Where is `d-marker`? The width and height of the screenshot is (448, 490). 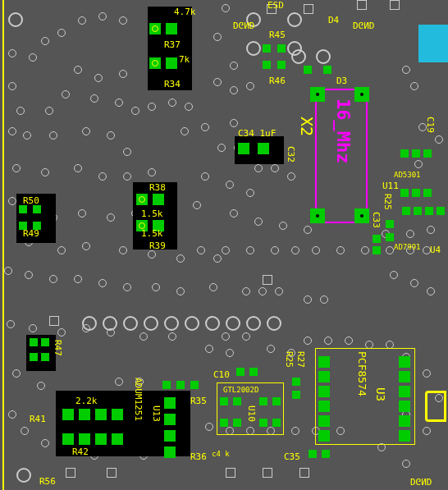 d-marker is located at coordinates (436, 406).